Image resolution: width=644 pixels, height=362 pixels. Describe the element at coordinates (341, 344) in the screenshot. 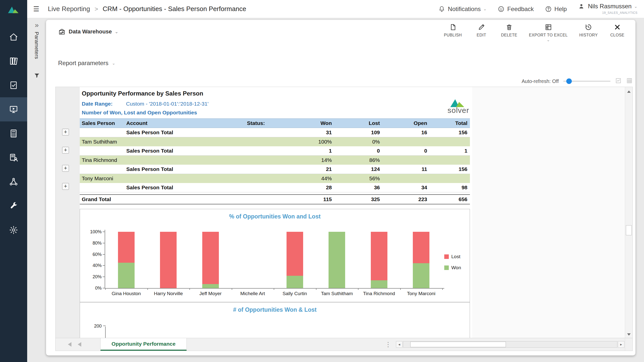

I see `sheet-tab-bar: Opportunity Performance ⋮ ◂ ▸` at that location.